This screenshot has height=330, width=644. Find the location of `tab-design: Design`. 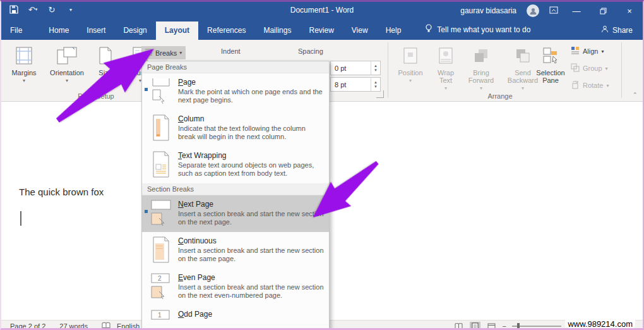

tab-design: Design is located at coordinates (135, 30).